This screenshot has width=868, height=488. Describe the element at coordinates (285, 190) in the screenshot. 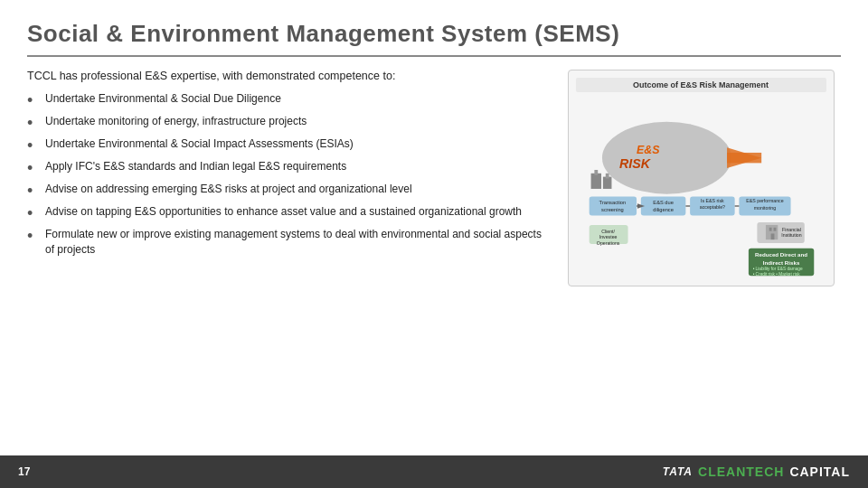

I see `list-item: • Advise on addressing emerging E&S risk…` at that location.